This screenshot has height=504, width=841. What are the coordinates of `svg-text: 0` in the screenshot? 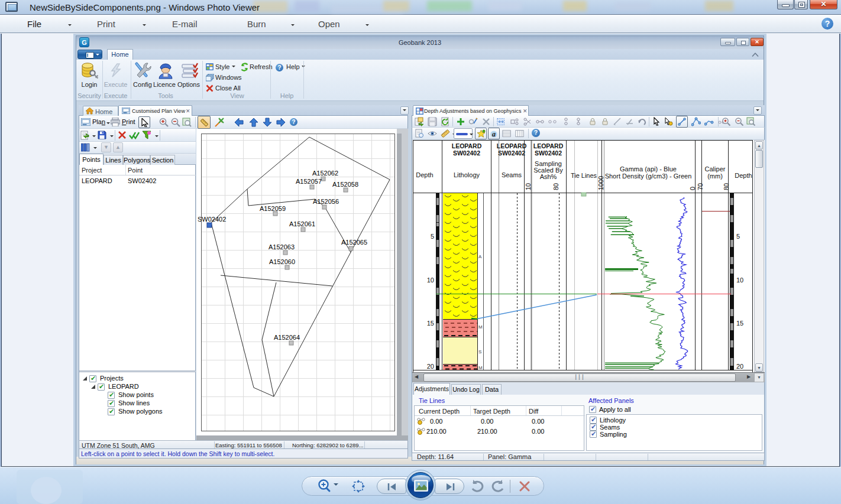 It's located at (693, 188).